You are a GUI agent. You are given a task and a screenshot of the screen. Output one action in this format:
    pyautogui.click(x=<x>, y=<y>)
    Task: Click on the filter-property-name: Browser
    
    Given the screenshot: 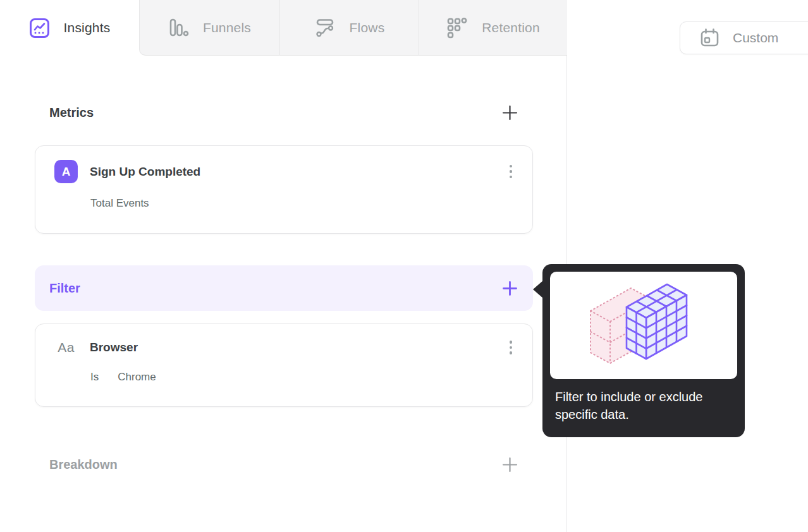 What is the action you would take?
    pyautogui.click(x=114, y=348)
    